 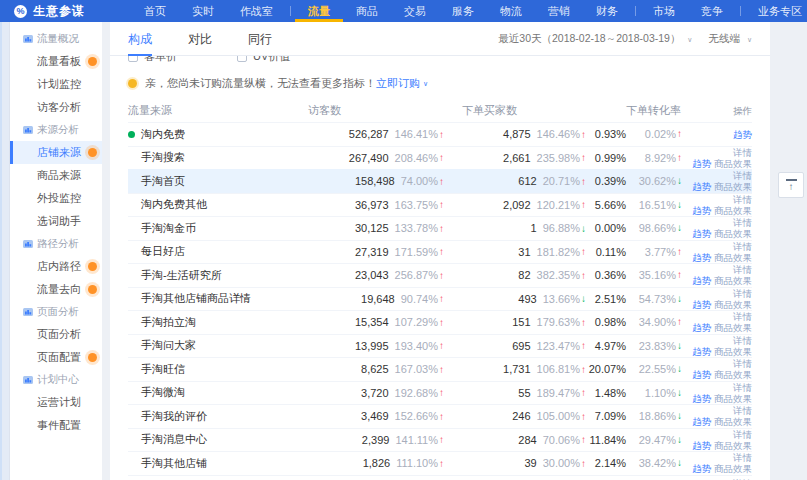 I want to click on sidebar-item-选词助手: 选词助手, so click(x=56, y=222).